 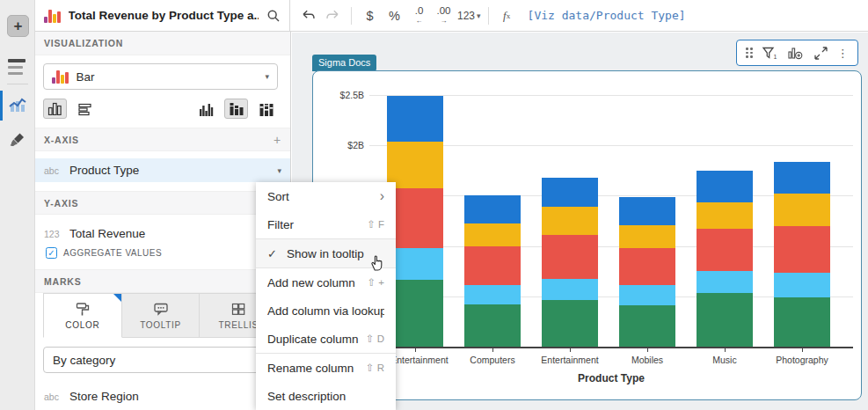 I want to click on marks-tabs: COLOR TOOLTIP TRELLIS, so click(x=160, y=315).